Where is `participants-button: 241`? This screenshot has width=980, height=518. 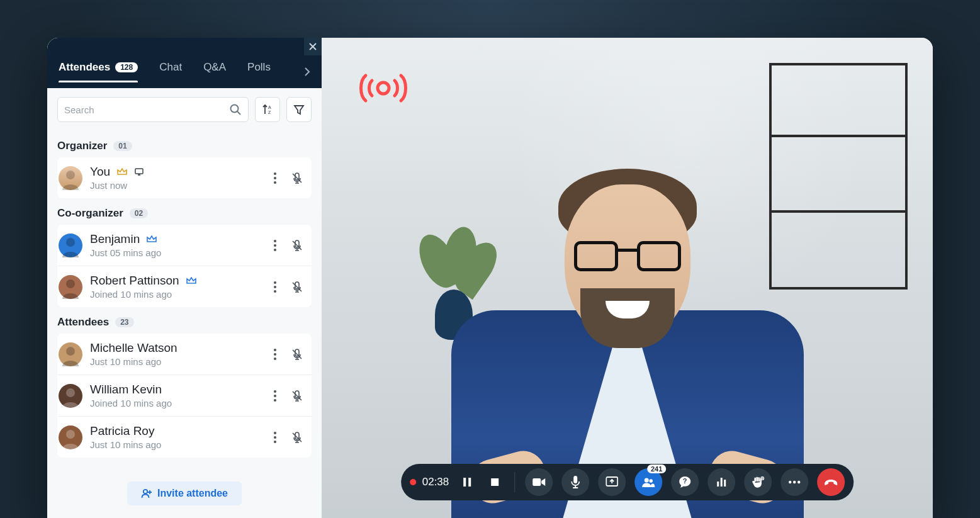 participants-button: 241 is located at coordinates (648, 482).